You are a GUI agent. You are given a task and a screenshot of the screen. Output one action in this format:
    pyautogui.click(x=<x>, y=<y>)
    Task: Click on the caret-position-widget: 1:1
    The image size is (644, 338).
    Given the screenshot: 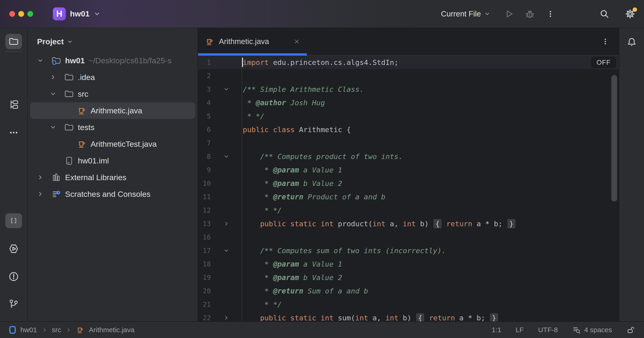 What is the action you would take?
    pyautogui.click(x=496, y=330)
    